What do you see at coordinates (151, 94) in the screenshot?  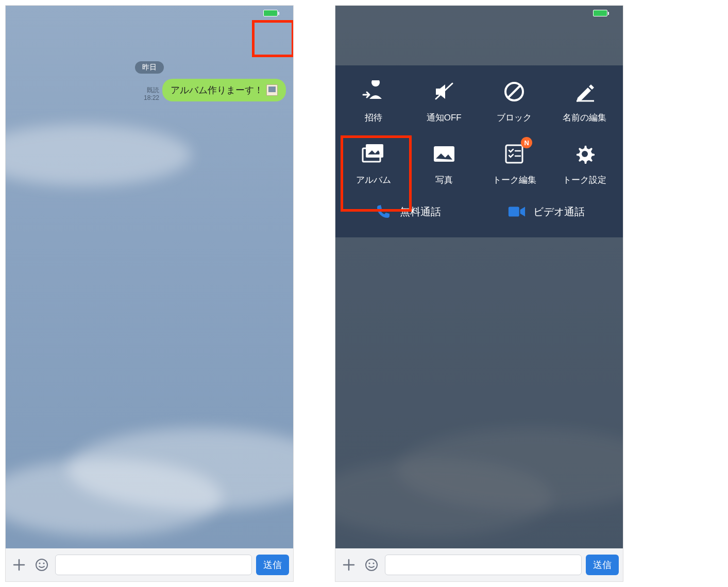 I see `message-meta: 既読 18:22` at bounding box center [151, 94].